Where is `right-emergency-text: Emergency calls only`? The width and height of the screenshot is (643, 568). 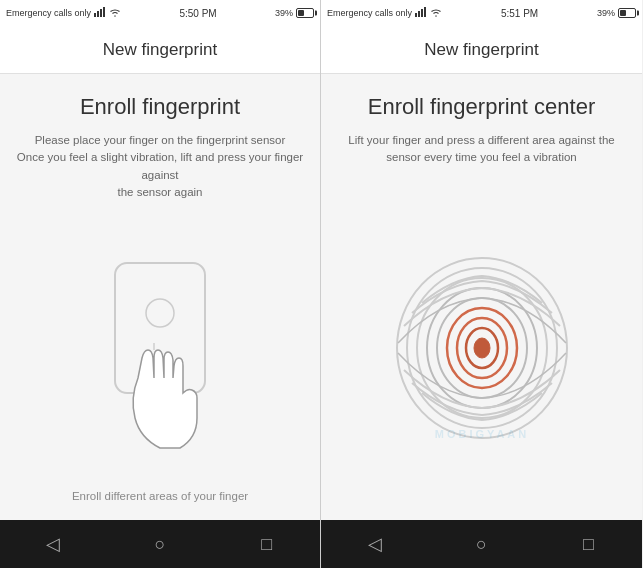
right-emergency-text: Emergency calls only is located at coordinates (384, 13).